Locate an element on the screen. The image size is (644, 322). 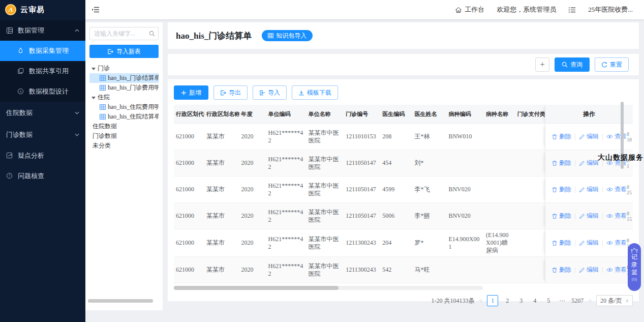
column-header: 行政区划代码 is located at coordinates (189, 114).